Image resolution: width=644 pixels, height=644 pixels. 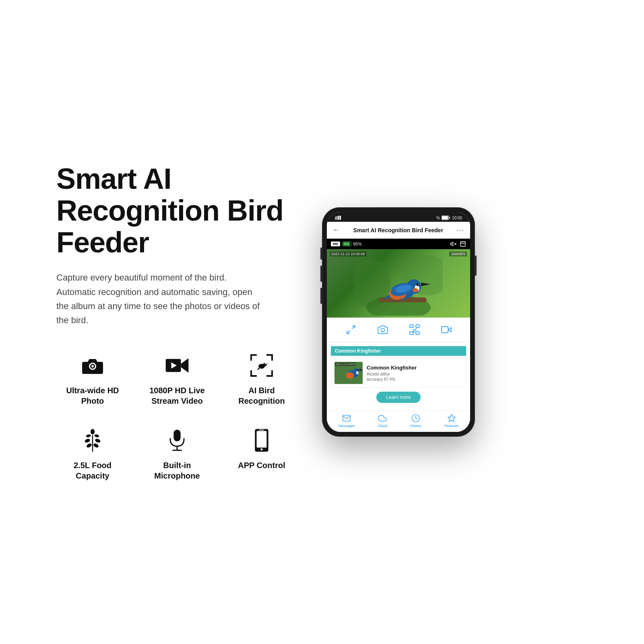 I want to click on feature-app-label: APP Control, so click(x=262, y=465).